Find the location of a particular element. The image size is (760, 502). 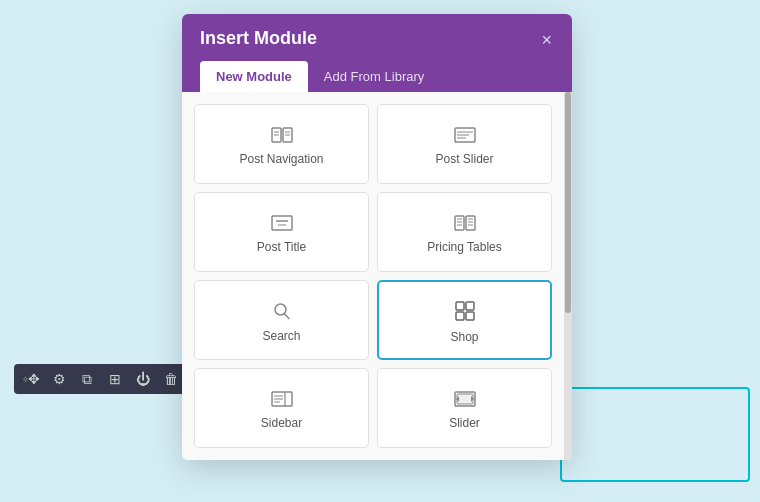

post-slider-label: Post Slider is located at coordinates (464, 159).